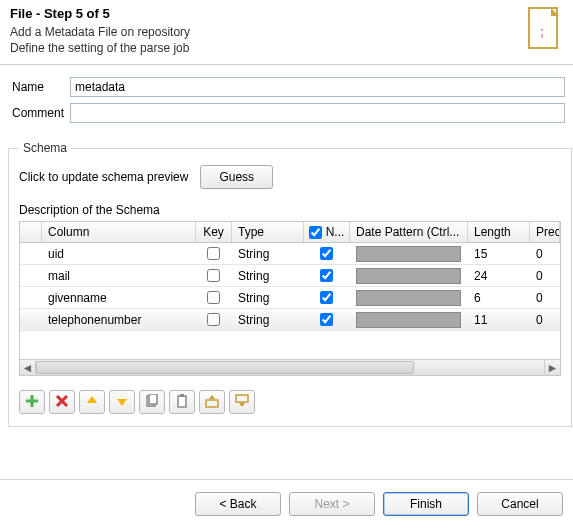 The height and width of the screenshot is (530, 573). Describe the element at coordinates (92, 402) in the screenshot. I see `move-up-icon` at that location.